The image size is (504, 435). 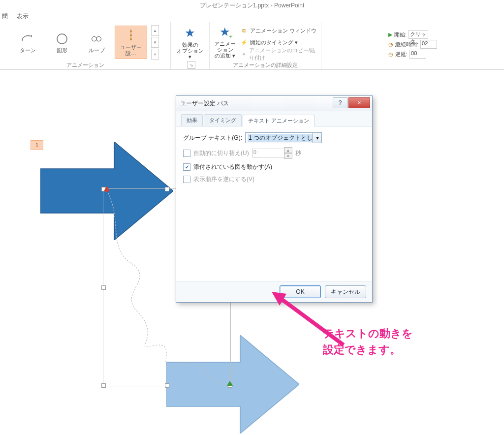 I want to click on group-animation: ターン 図形 ループ ユーザー設… ▲, so click(x=86, y=46).